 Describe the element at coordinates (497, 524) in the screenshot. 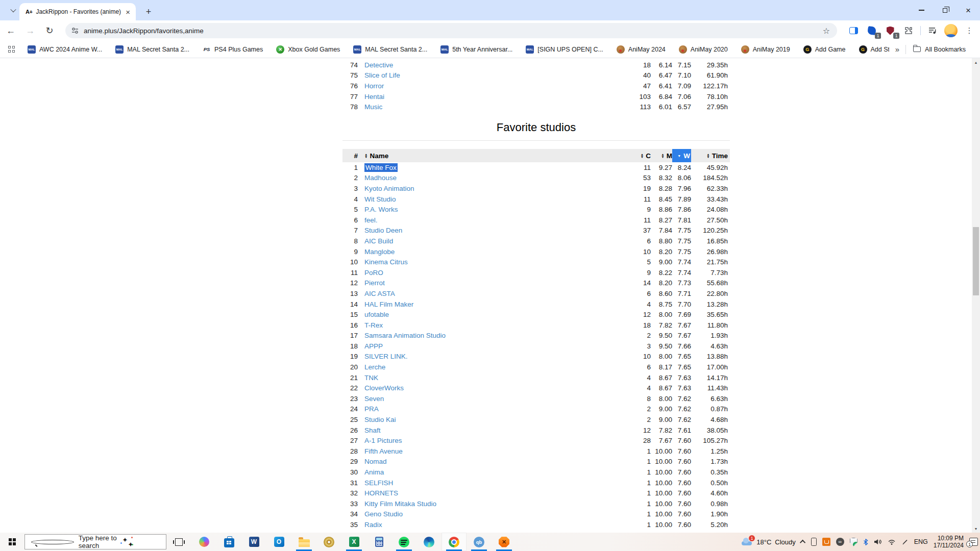

I see `studio-link: Radix` at that location.